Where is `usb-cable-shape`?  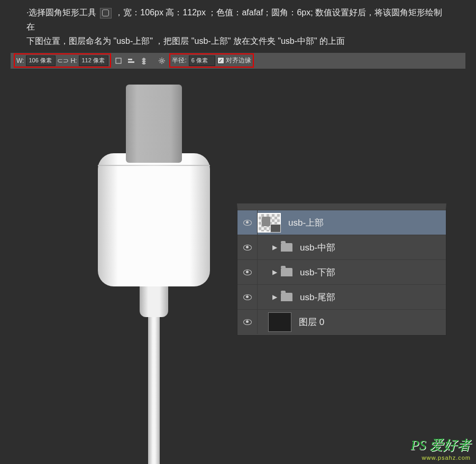
usb-cable-shape is located at coordinates (154, 389).